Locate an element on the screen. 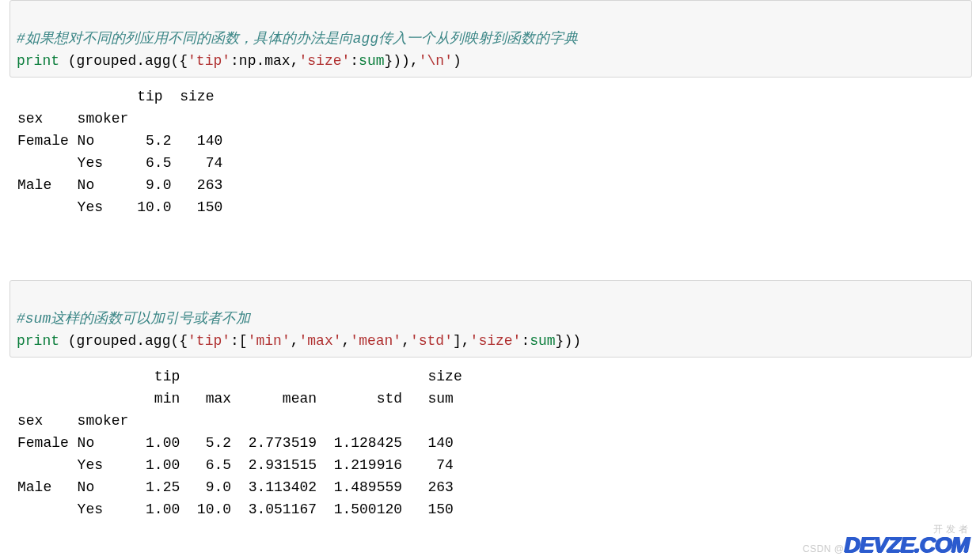  code-frag: ) is located at coordinates (458, 61).